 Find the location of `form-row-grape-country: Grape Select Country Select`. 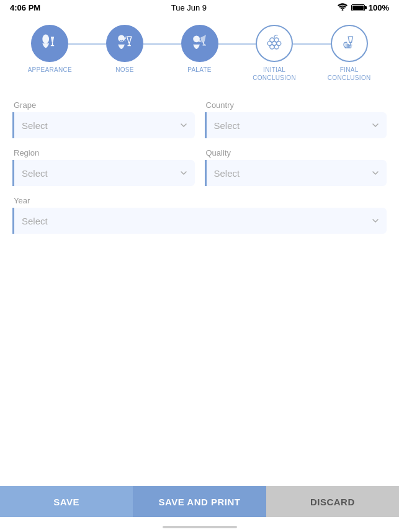

form-row-grape-country: Grape Select Country Select is located at coordinates (200, 119).